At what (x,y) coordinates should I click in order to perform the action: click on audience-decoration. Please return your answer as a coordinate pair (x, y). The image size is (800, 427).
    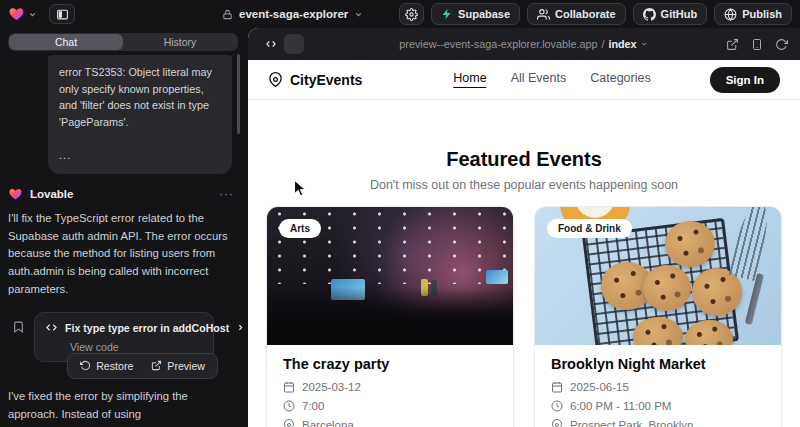
    Looking at the image, I should click on (390, 316).